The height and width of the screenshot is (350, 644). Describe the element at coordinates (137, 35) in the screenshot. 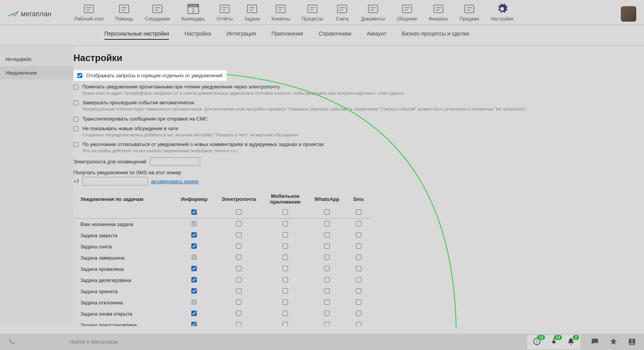

I see `subnav-tab: Персональные настройки` at that location.